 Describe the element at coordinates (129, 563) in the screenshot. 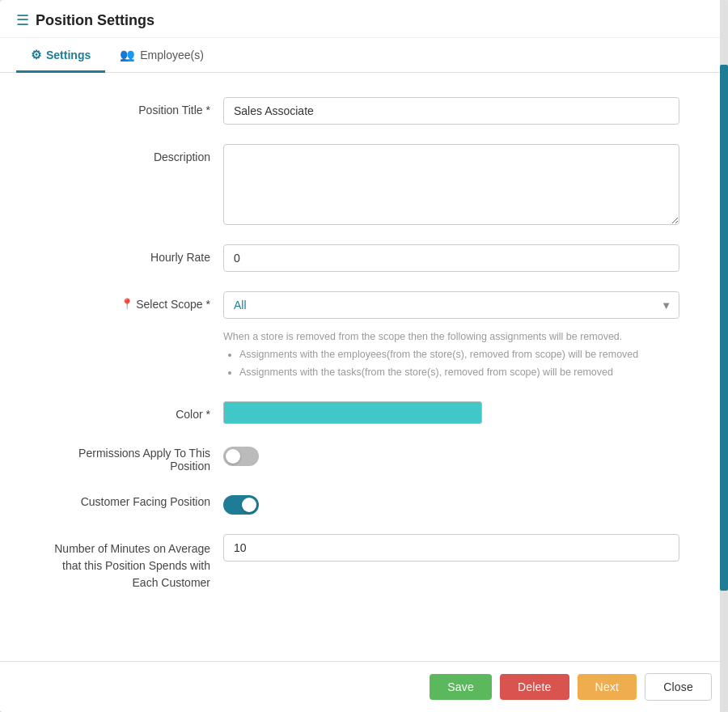

I see `minutes-label: Number of Minutes on Average that this P…` at that location.